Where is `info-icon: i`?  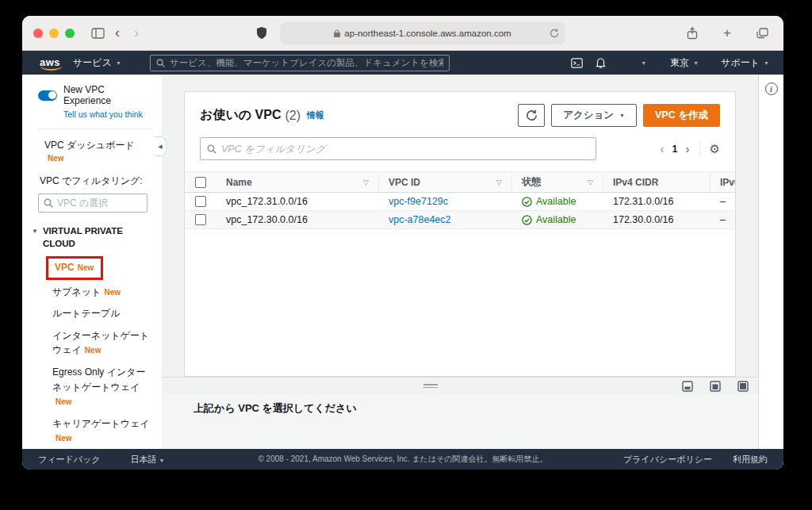 info-icon: i is located at coordinates (772, 89).